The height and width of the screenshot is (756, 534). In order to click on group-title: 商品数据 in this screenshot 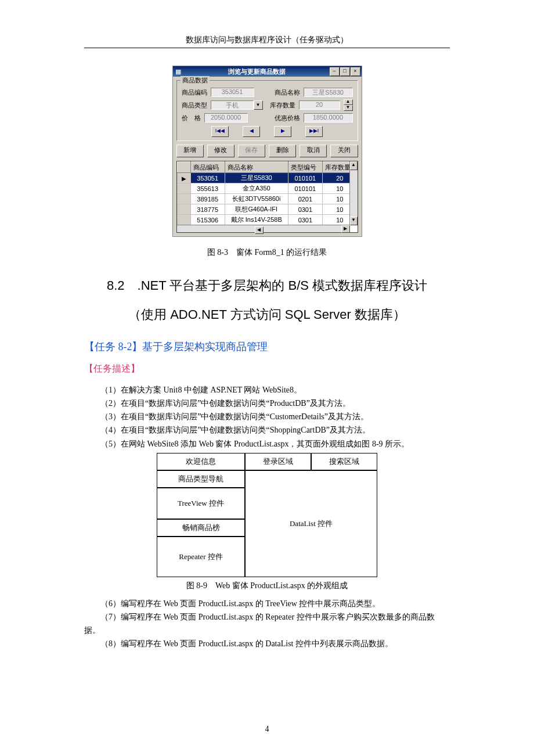, I will do `click(195, 80)`.